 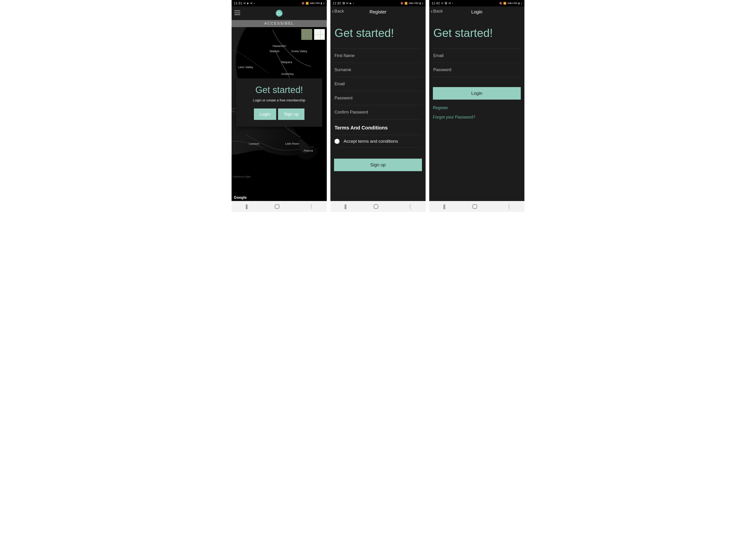 I want to click on screen-register: 11:32 🖼 M ▶ • 🔇 📶 VoB LTE2 ▮ ▯ ‹ Back Re…, so click(x=378, y=106).